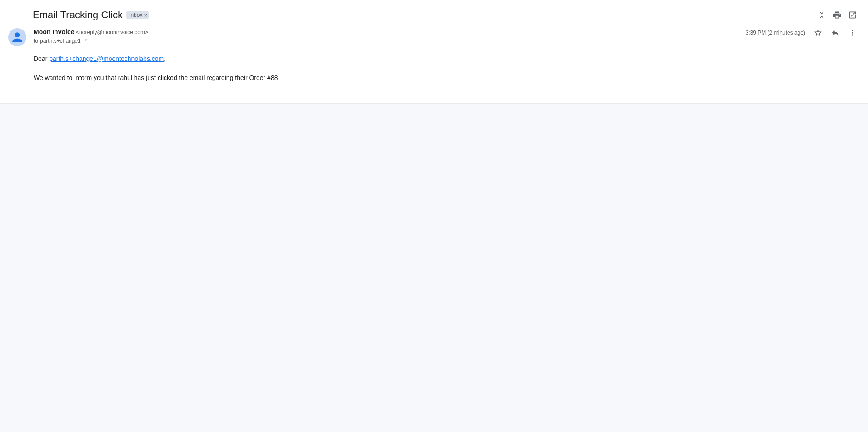 The image size is (868, 432). Describe the element at coordinates (135, 15) in the screenshot. I see `label-chip-text: Inbox` at that location.